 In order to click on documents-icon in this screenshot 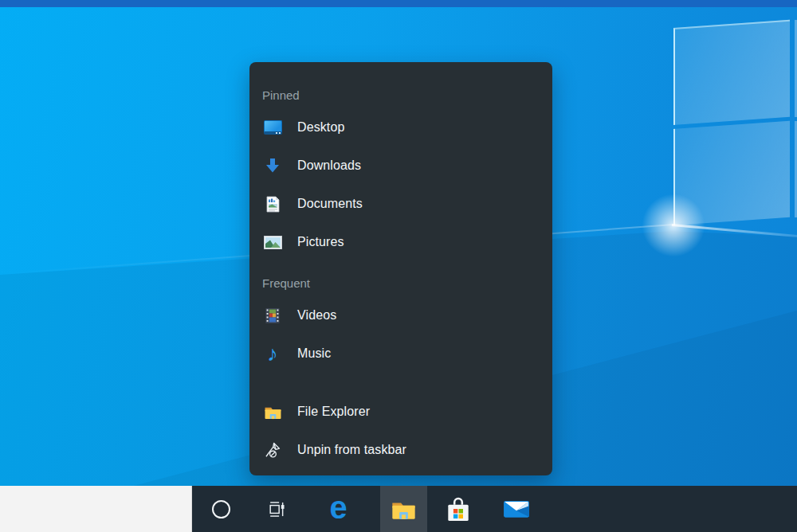, I will do `click(273, 204)`.